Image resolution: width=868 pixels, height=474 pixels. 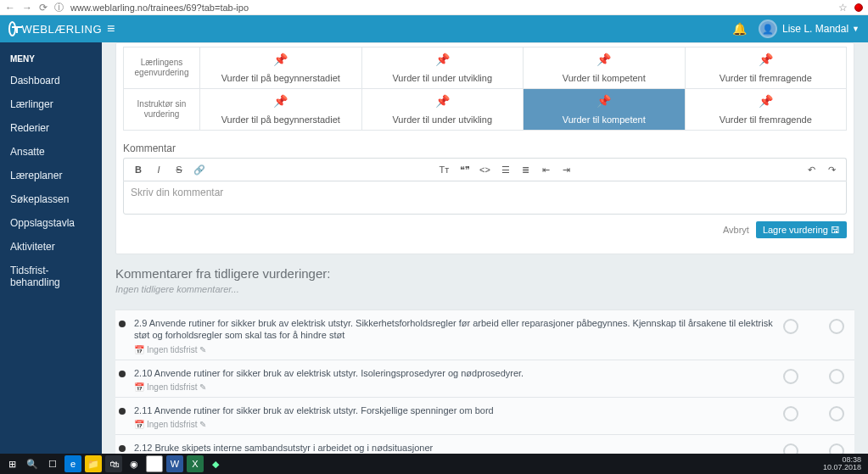 I want to click on back-icon: ←, so click(x=10, y=8).